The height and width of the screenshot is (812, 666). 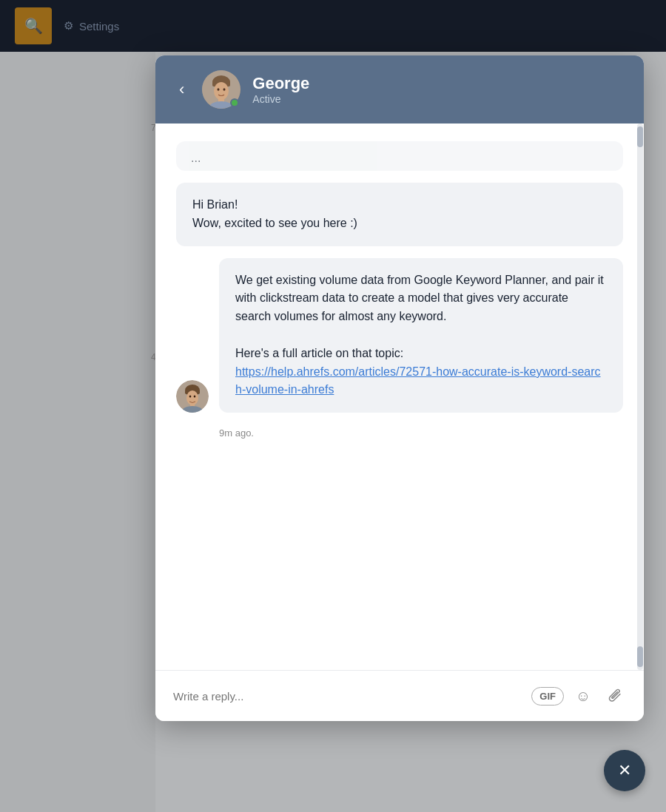 What do you see at coordinates (275, 214) in the screenshot?
I see `message-text-1: Hi Brian!Wow, excited to see you here :)` at bounding box center [275, 214].